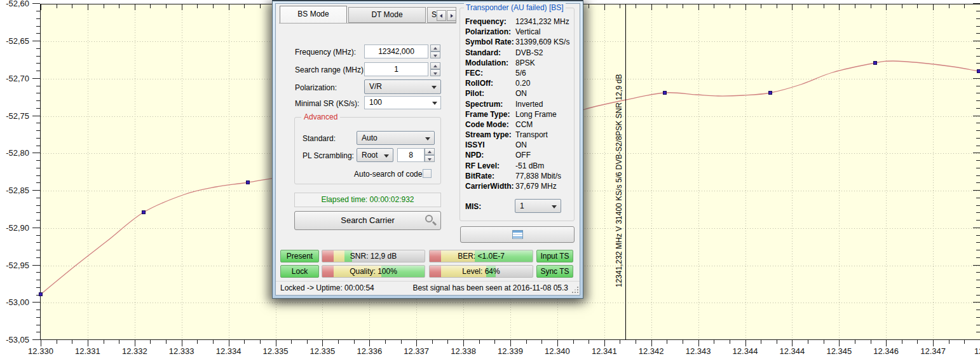  I want to click on search-range-input: 1, so click(397, 69).